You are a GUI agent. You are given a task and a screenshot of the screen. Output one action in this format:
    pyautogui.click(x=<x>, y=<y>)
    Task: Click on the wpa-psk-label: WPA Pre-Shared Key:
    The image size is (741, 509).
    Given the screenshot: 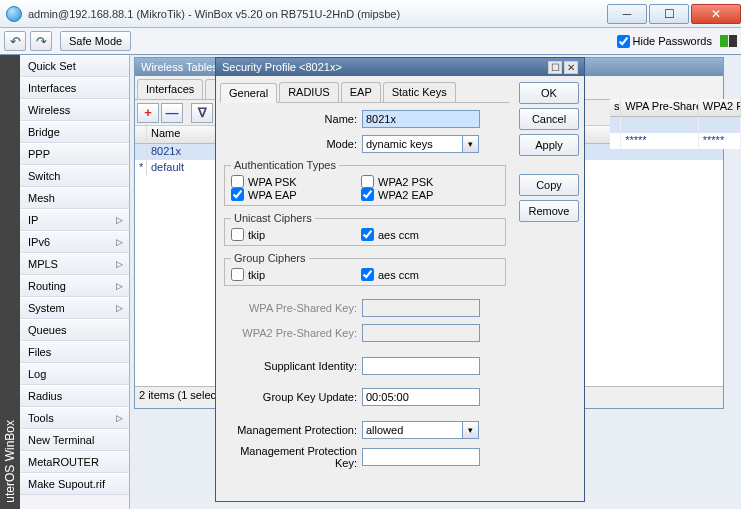 What is the action you would take?
    pyautogui.click(x=293, y=308)
    